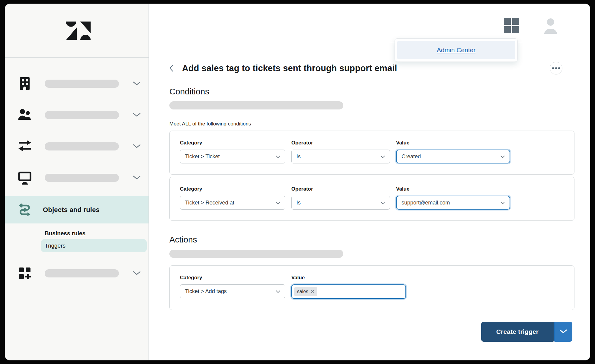  Describe the element at coordinates (77, 115) in the screenshot. I see `sidebar-item-people` at that location.